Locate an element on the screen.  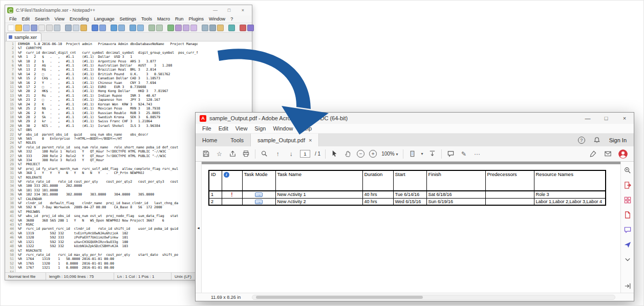
replace-icon is located at coordinates (122, 28).